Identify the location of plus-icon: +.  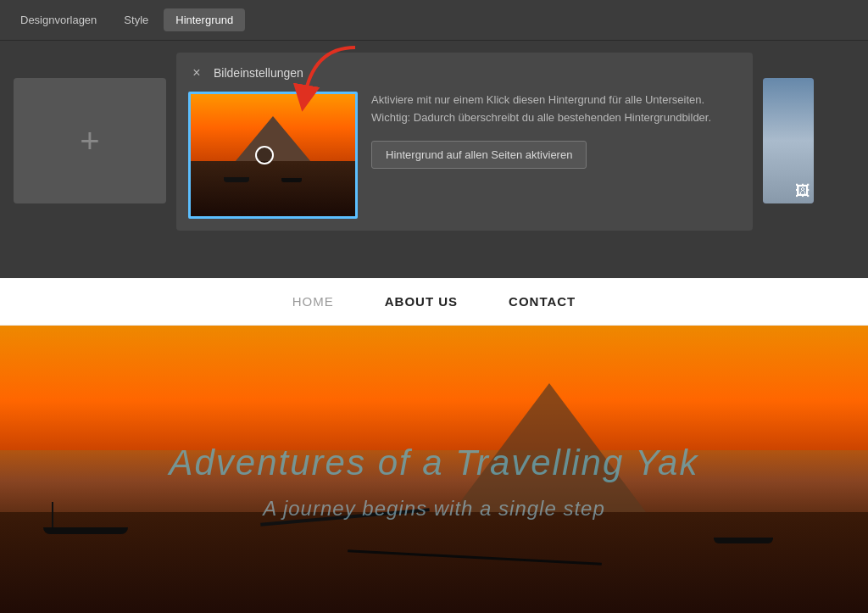
(90, 141).